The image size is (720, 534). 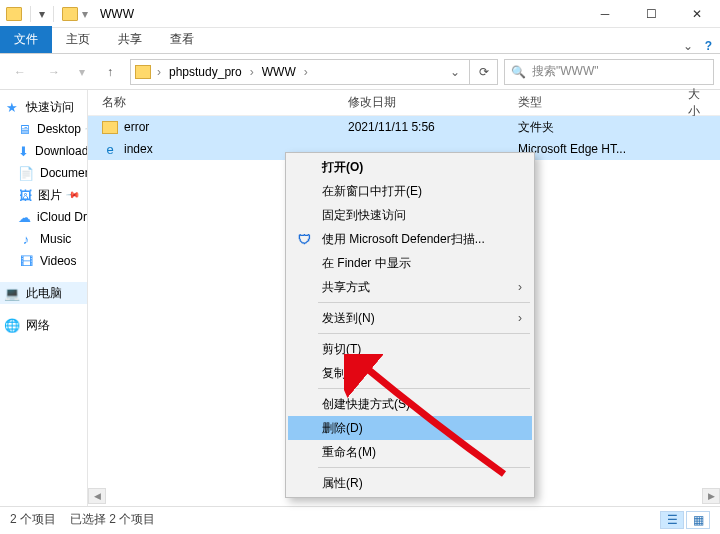 I want to click on desktop-icon: 🖥, so click(x=24, y=129).